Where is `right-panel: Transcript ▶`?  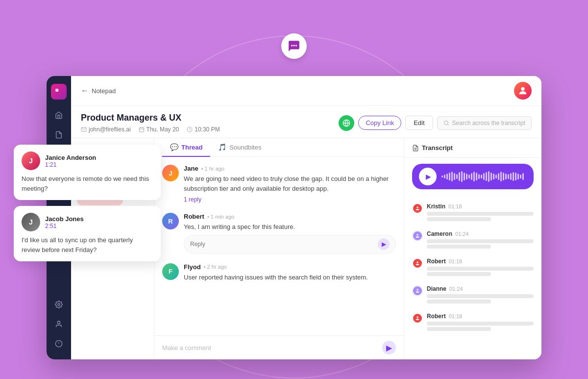 right-panel: Transcript ▶ is located at coordinates (473, 249).